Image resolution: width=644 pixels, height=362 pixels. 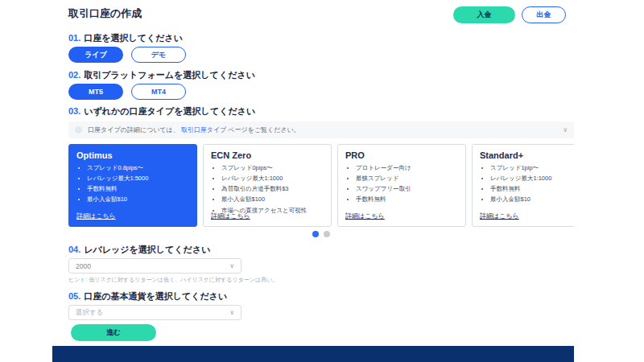 I want to click on card-feature-list: スプレッド0.8pips〜 レバレッジ最大1:5000 手数料無料 最小入金額$…, so click(x=133, y=183).